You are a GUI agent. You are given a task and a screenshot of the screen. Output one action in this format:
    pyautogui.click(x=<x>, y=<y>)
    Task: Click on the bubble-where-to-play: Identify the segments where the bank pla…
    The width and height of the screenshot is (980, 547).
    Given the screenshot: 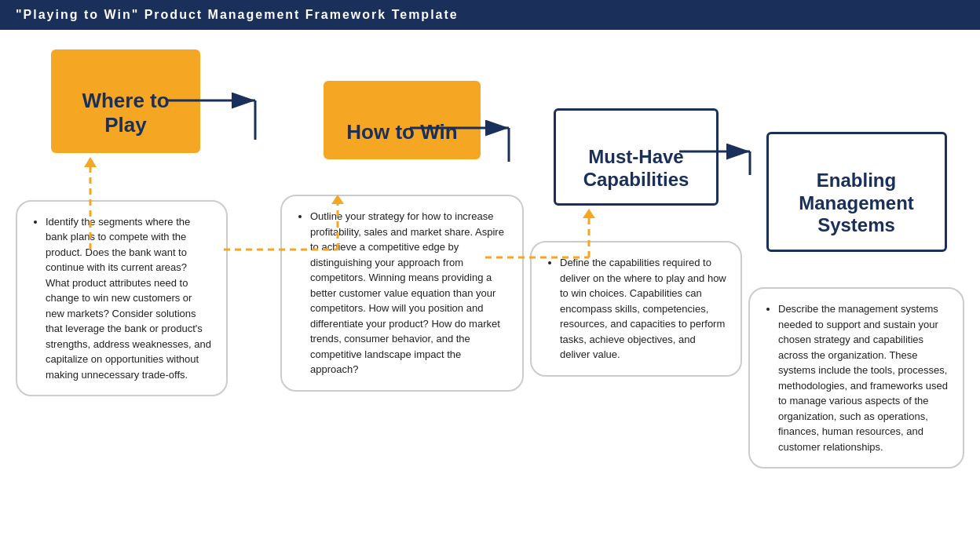 What is the action you would take?
    pyautogui.click(x=122, y=298)
    